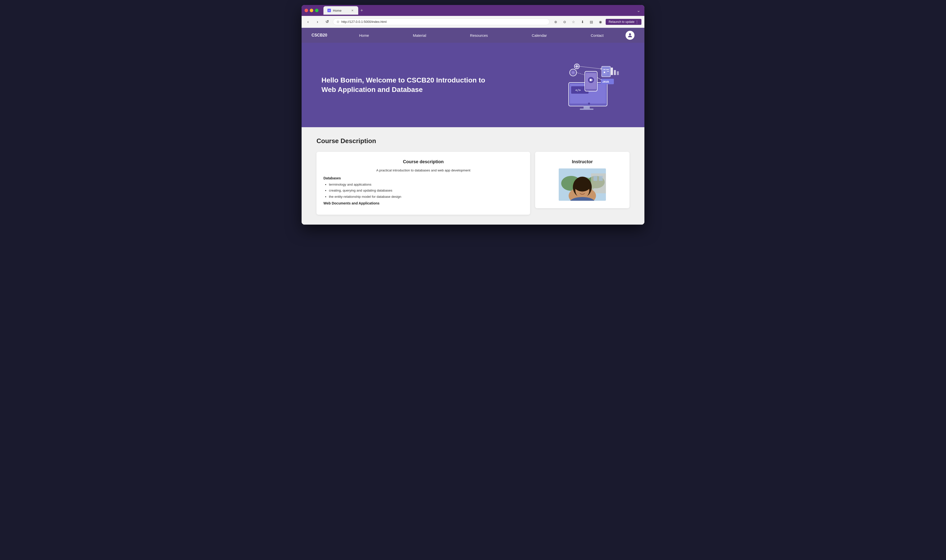 The image size is (946, 560). Describe the element at coordinates (600, 22) in the screenshot. I see `profile-icon: ◉` at that location.